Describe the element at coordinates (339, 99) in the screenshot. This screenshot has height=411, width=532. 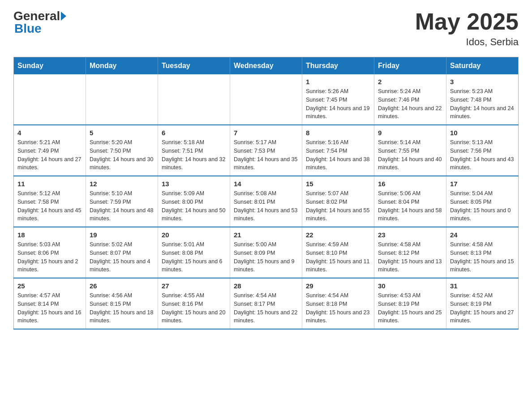
I see `calendar-cell: 1Sunrise: 5:26 AMSunset: 7:45 PMDaylight…` at that location.